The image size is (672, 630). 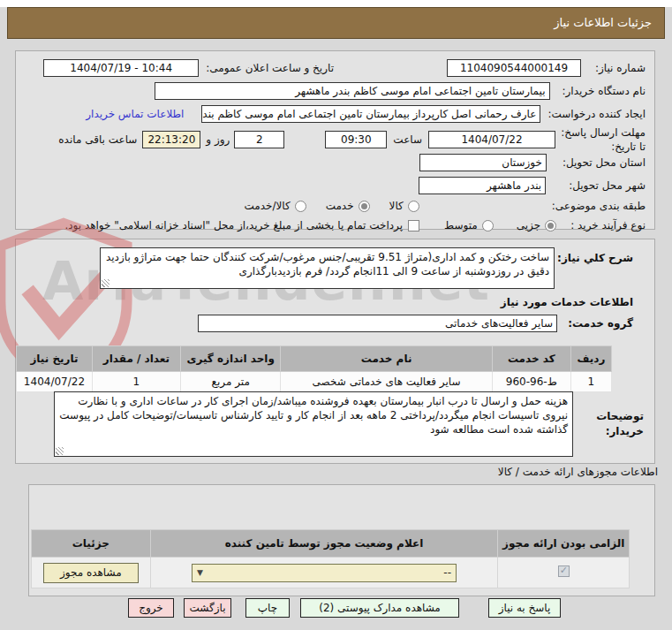 I want to click on purchase-type-radio-minor, so click(x=551, y=226).